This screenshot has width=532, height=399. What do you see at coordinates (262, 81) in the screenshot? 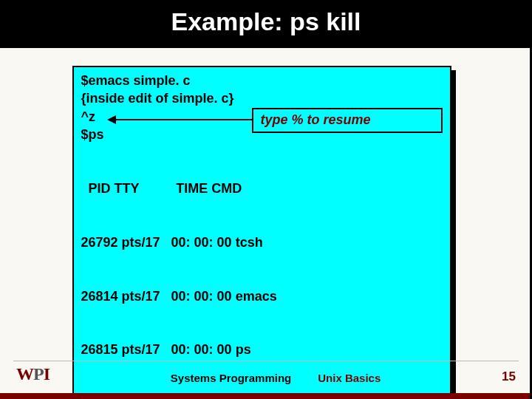
I see `term-line: $emacs simple. c` at bounding box center [262, 81].